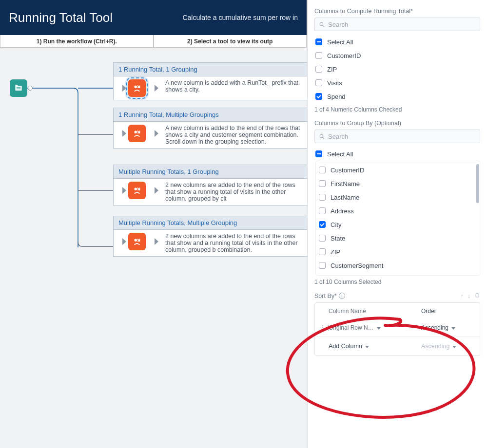 The width and height of the screenshot is (487, 448). Describe the element at coordinates (397, 328) in the screenshot. I see `sortby-row: ⋮⋮ Original Row N… Ascending` at that location.